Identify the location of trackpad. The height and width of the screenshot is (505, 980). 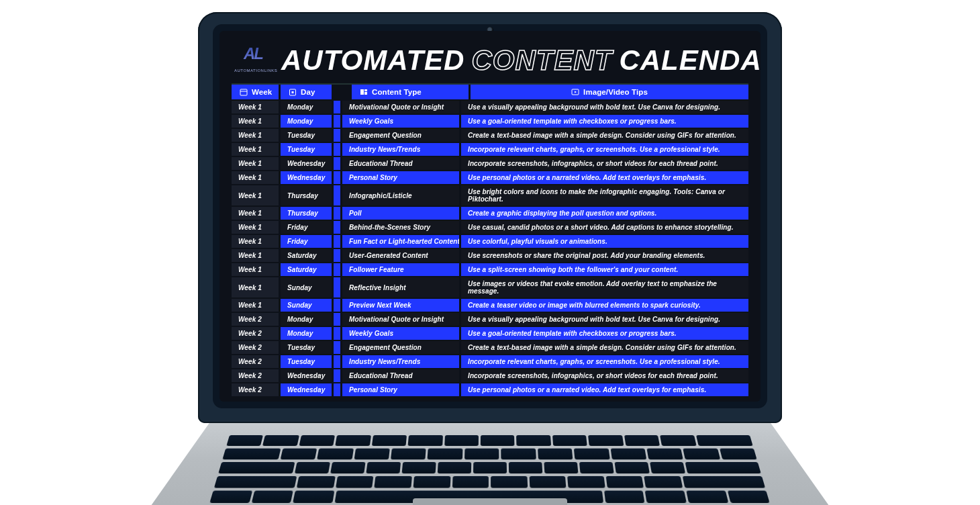
(490, 502).